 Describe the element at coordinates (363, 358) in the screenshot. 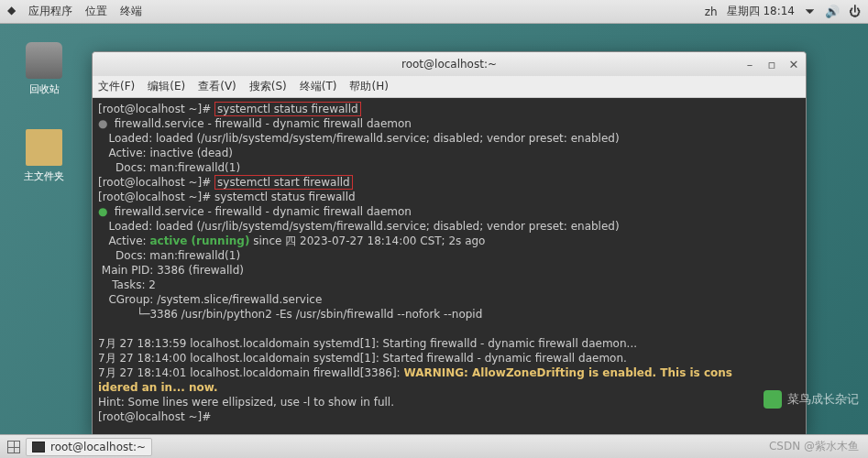

I see `log-line: 7月 27 18:14:00 localhost.localdomain sys…` at that location.